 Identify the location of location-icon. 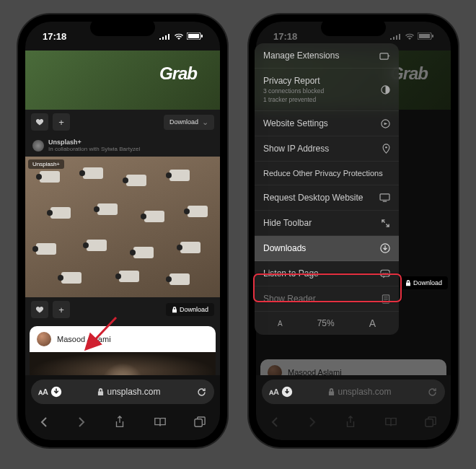
(387, 149).